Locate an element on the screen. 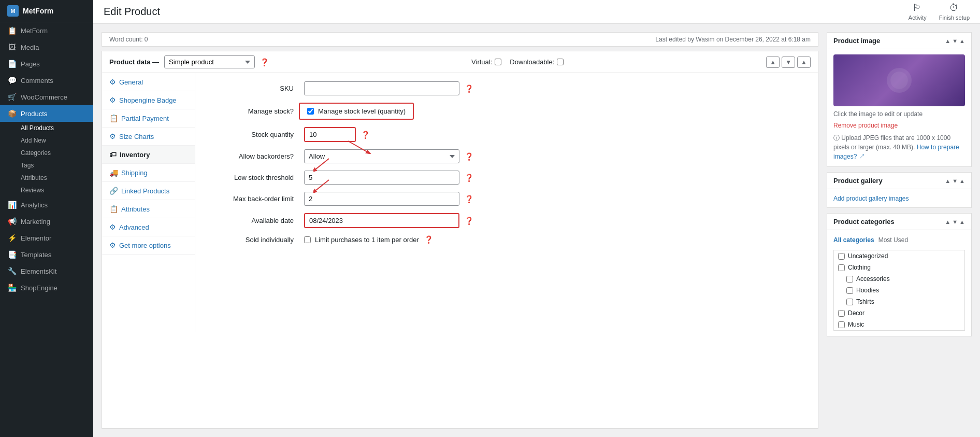  panel-down-button: ▼ is located at coordinates (788, 62).